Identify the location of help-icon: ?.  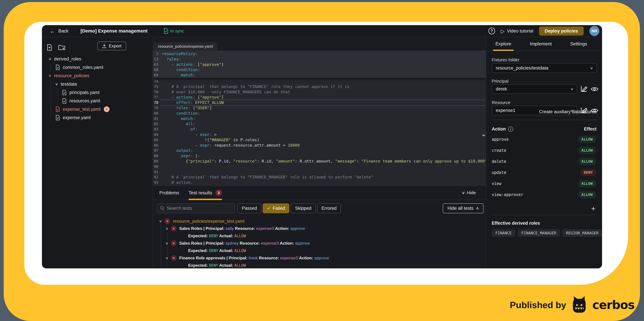
(492, 31).